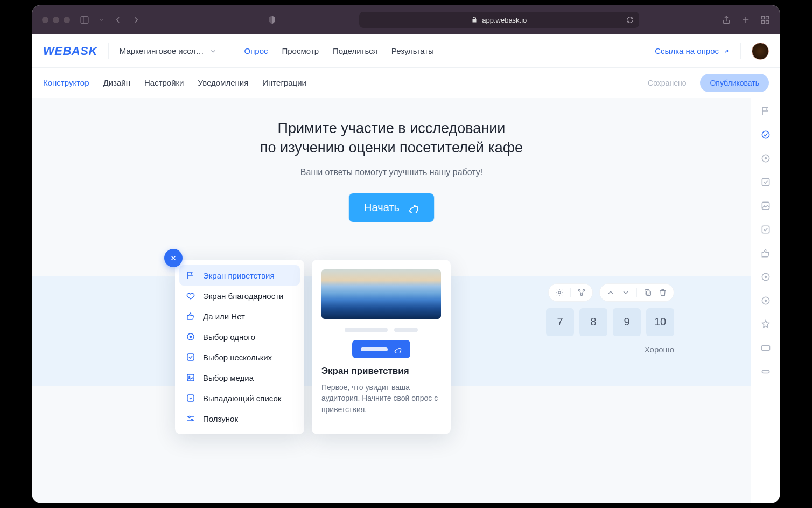 The height and width of the screenshot is (508, 812). Describe the element at coordinates (56, 20) in the screenshot. I see `minimize-window-button` at that location.